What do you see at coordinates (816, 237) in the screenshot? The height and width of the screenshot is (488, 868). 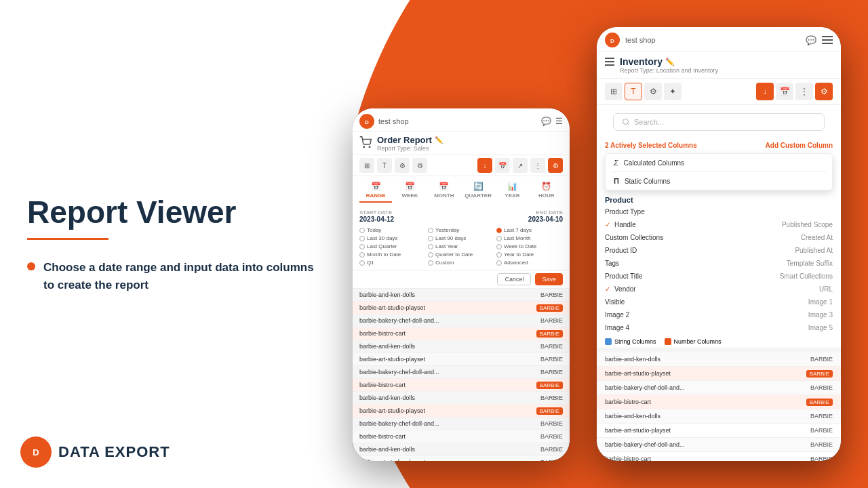 I see `col-right: Created At` at bounding box center [816, 237].